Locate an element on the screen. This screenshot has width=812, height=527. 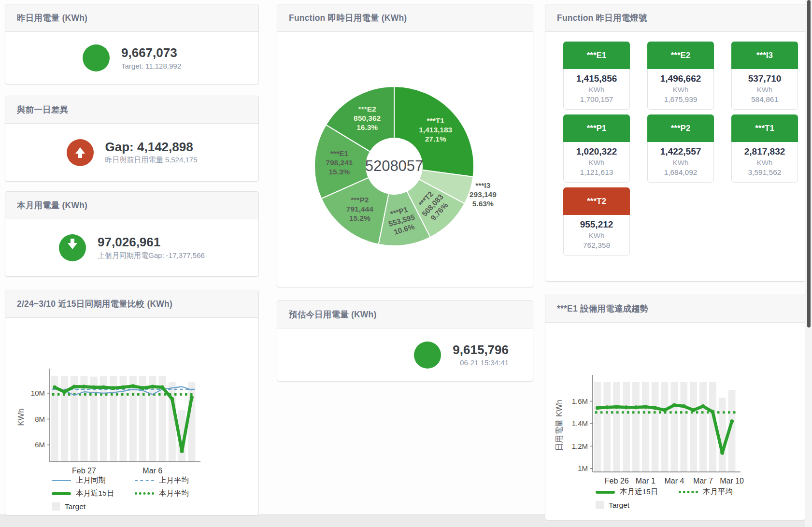
blue-solid-swatch-icon is located at coordinates (61, 481).